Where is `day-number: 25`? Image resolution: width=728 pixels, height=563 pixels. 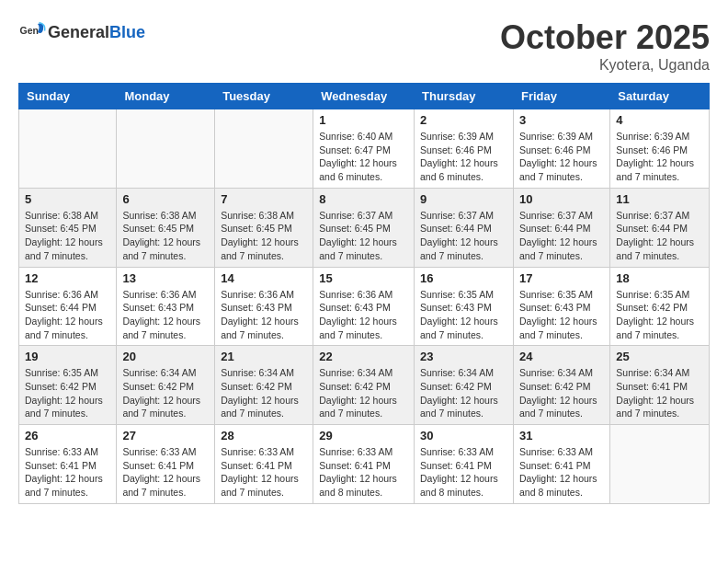 day-number: 25 is located at coordinates (660, 357).